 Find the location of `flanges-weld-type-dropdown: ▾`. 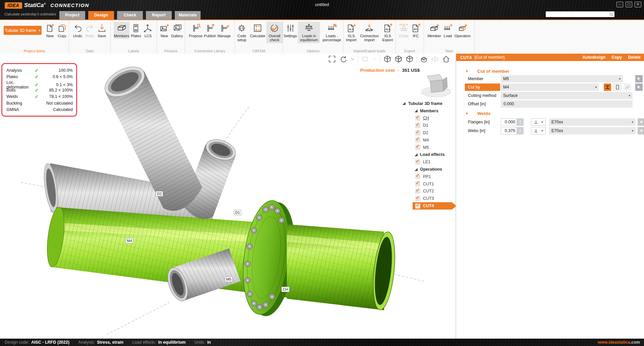

flanges-weld-type-dropdown: ▾ is located at coordinates (538, 122).